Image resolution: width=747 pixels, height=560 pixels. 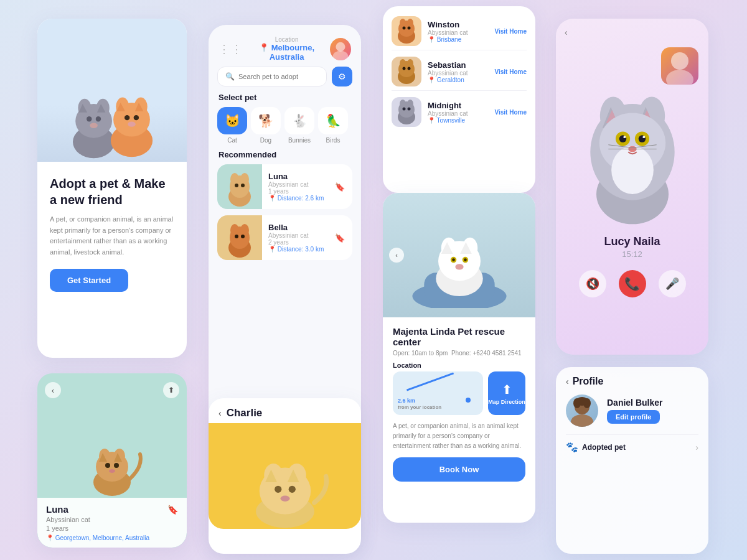 What do you see at coordinates (511, 112) in the screenshot?
I see `midnight-visit-link: Visit Home` at bounding box center [511, 112].